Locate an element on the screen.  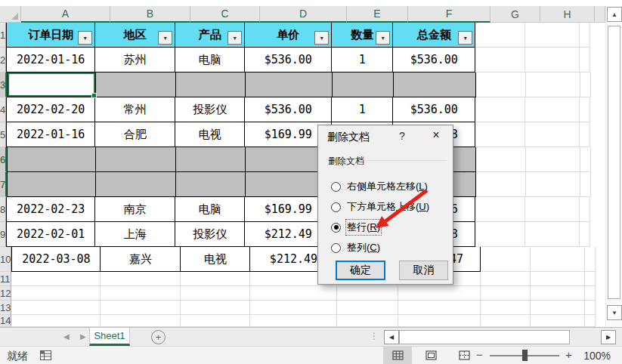
cell: $536.00 is located at coordinates (434, 110).